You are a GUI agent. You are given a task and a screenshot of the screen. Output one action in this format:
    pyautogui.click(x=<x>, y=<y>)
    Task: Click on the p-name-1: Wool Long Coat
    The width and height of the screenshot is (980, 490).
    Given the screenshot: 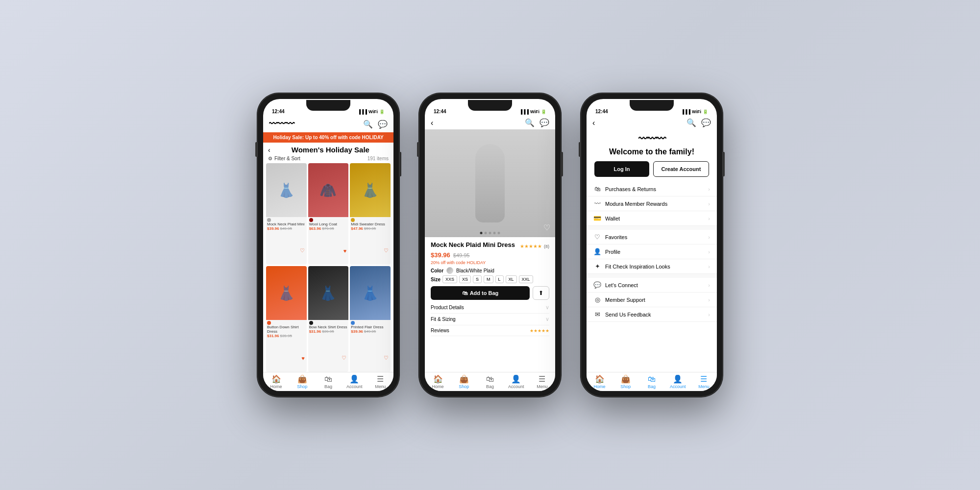 What is the action you would take?
    pyautogui.click(x=328, y=224)
    